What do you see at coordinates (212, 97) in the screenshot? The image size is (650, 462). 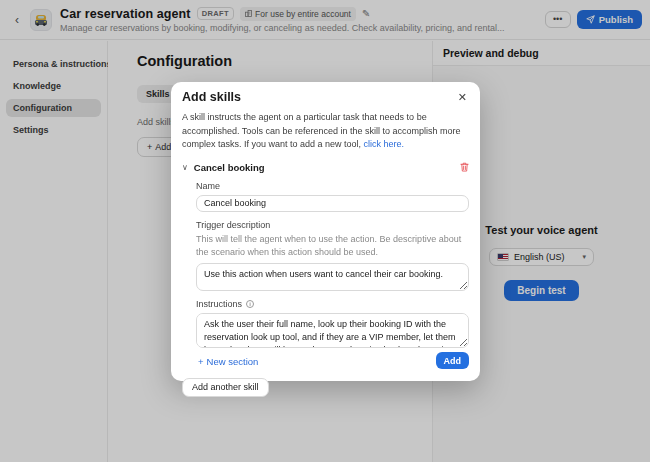 I see `modal-title: Add skills` at bounding box center [212, 97].